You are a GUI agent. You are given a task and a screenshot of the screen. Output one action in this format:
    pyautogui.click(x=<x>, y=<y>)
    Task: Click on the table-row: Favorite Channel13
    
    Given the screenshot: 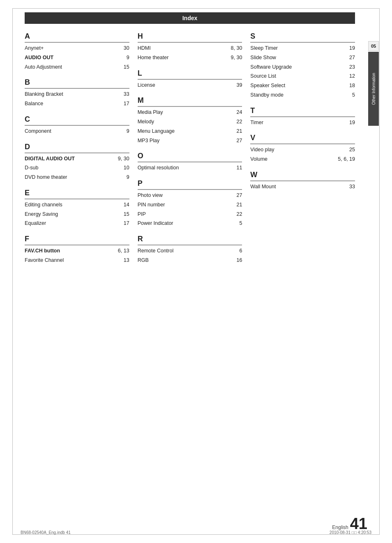 What is the action you would take?
    pyautogui.click(x=77, y=261)
    